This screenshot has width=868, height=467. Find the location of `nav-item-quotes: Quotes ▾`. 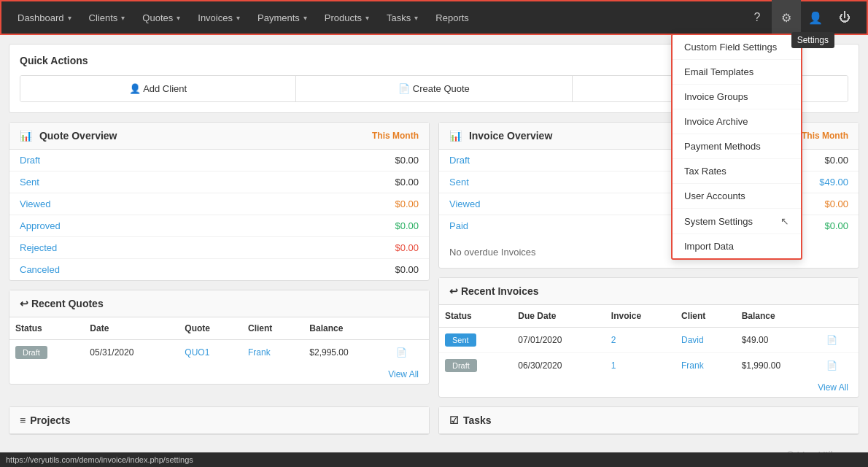

nav-item-quotes: Quotes ▾ is located at coordinates (161, 18).